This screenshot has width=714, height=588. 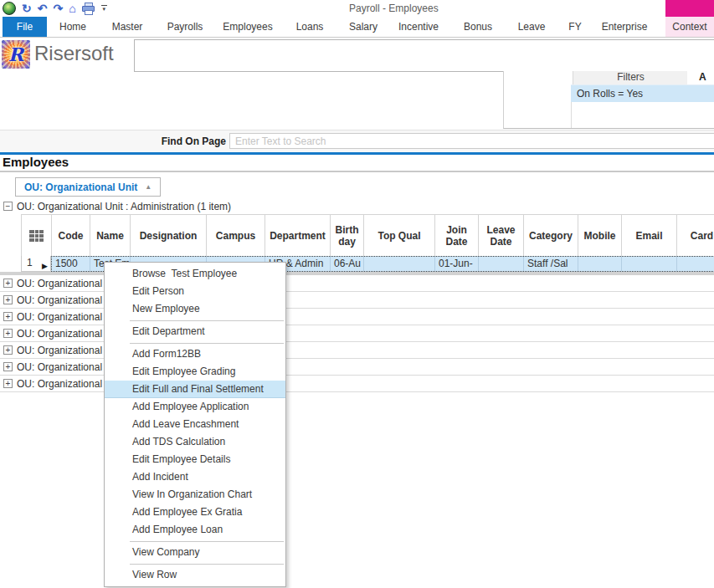 What do you see at coordinates (690, 27) in the screenshot?
I see `tab-context: Context` at bounding box center [690, 27].